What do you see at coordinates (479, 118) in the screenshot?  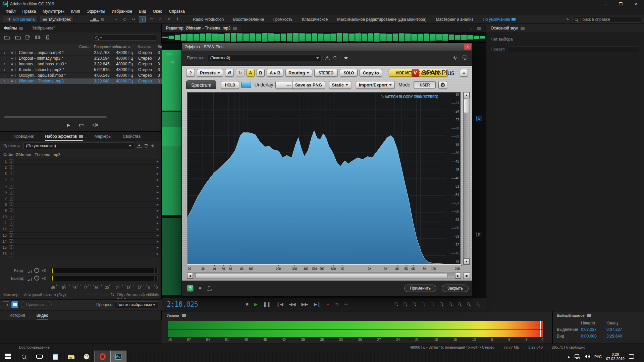 I see `channel-left-badge: L` at bounding box center [479, 118].